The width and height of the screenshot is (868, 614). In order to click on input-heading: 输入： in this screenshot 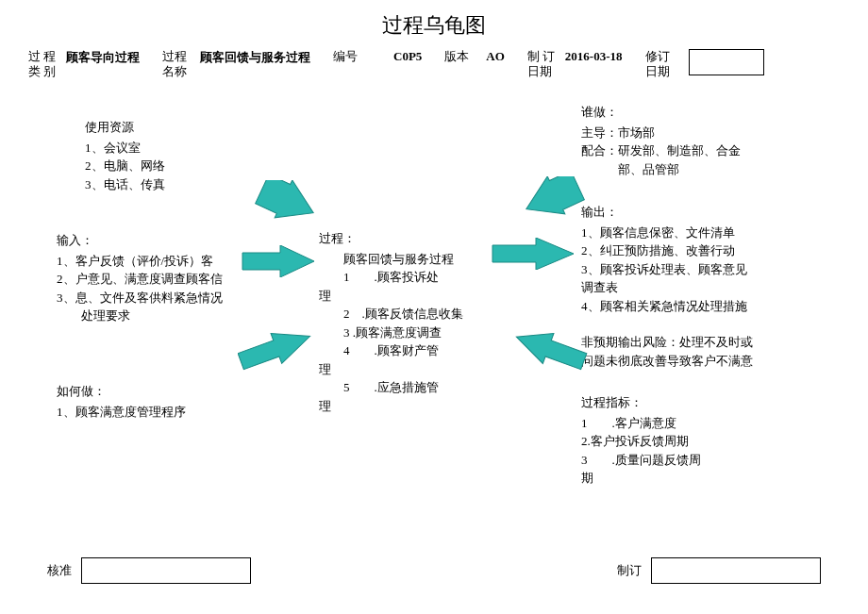, I will do `click(140, 241)`.